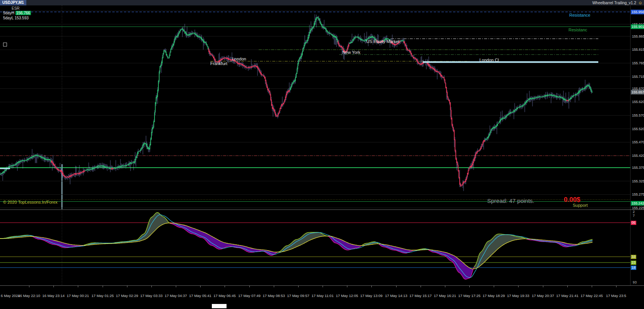  I want to click on chart-title-bar: USDJPY,M1 Wheelbarrel Trailing_v1.2 ☺, so click(322, 3).